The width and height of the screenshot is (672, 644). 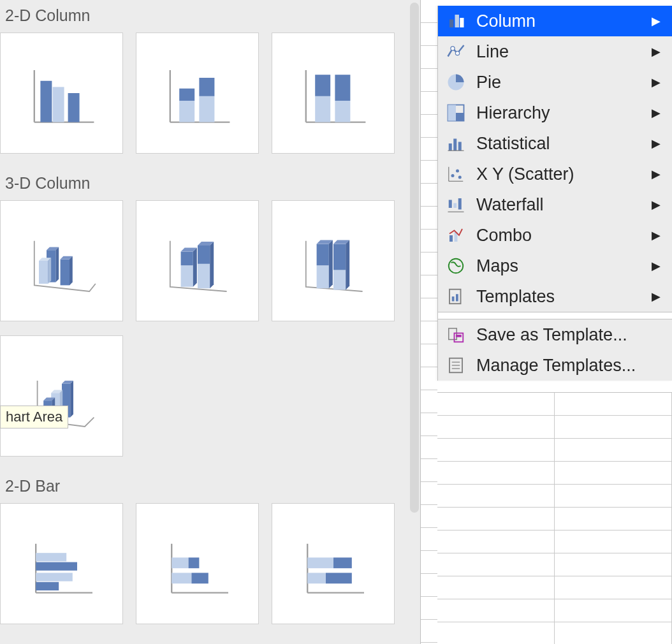 I want to click on menu-label: Hierarchy, so click(x=564, y=113).